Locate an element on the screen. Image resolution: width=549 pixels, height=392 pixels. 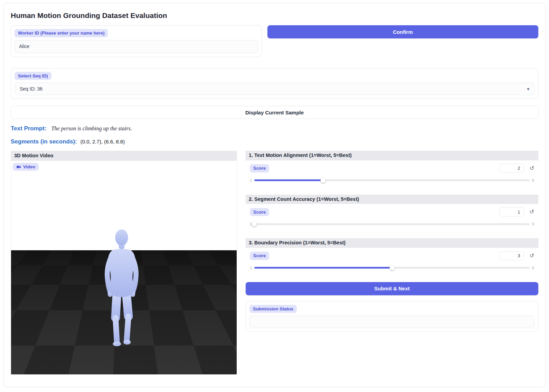
segments-row: Segments (in seconds): (0.0, 2.7), (6.6,… is located at coordinates (274, 142).